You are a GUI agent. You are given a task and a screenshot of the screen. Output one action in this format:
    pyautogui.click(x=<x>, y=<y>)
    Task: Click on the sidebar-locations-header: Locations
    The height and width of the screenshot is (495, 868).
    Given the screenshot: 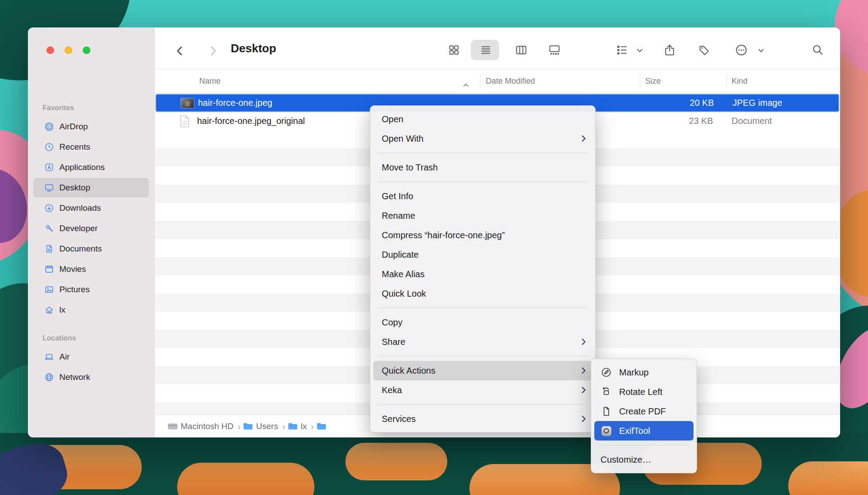 What is the action you would take?
    pyautogui.click(x=91, y=338)
    